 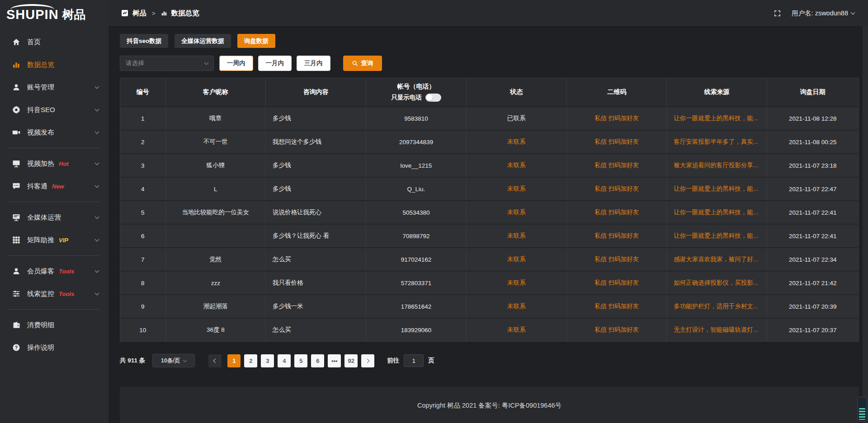 What do you see at coordinates (820, 14) in the screenshot?
I see `username-label: 用户名: zswodun88` at bounding box center [820, 14].